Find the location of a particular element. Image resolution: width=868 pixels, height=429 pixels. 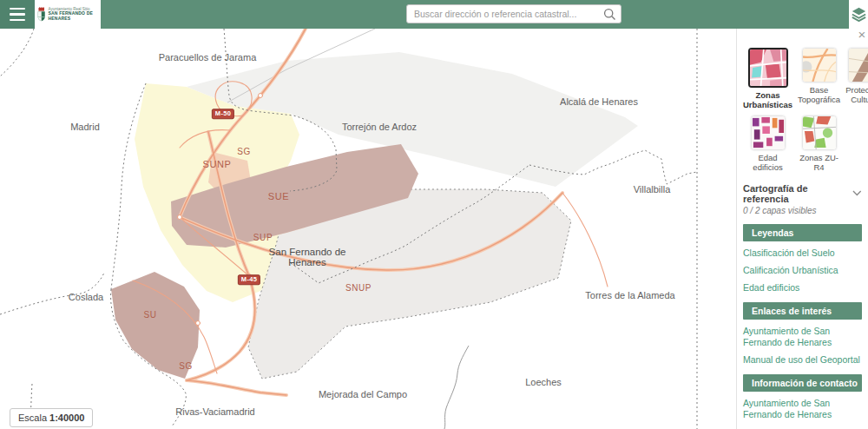

layer-option-zonas-urbanisticas: Zonas Urbanísticas is located at coordinates (767, 79).